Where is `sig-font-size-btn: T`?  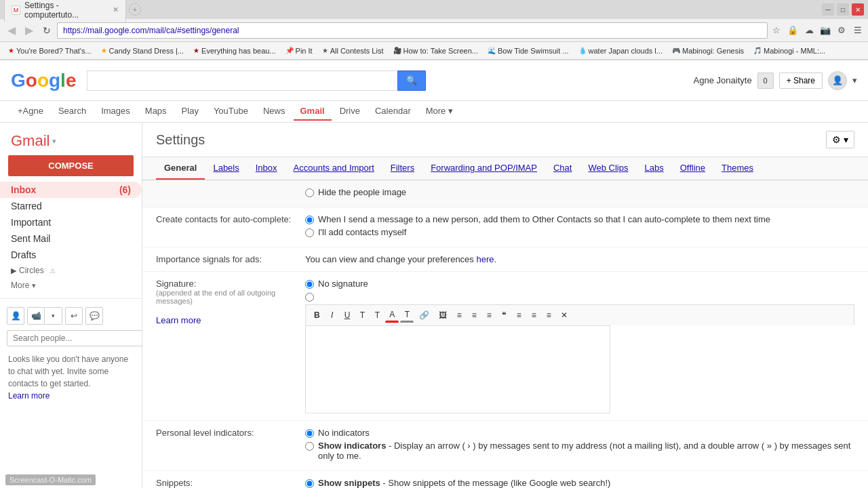
sig-font-size-btn: T is located at coordinates (377, 315).